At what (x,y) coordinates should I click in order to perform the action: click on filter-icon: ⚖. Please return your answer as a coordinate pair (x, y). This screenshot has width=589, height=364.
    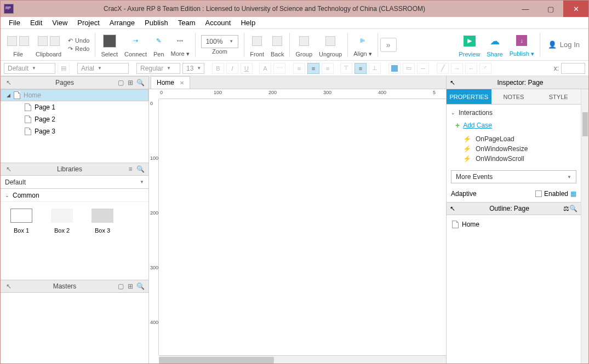
    Looking at the image, I should click on (567, 209).